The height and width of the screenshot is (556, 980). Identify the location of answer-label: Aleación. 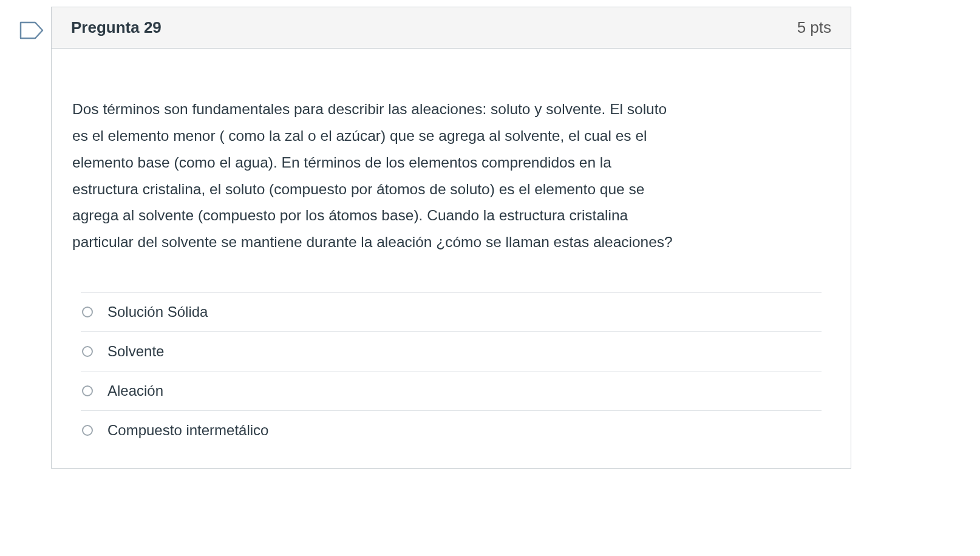
(135, 391).